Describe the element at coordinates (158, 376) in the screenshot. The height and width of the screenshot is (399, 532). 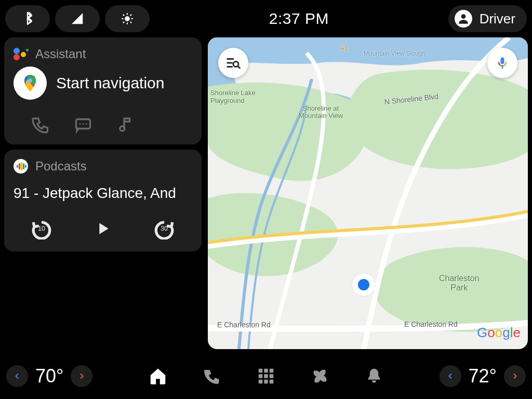
I see `home-icon` at that location.